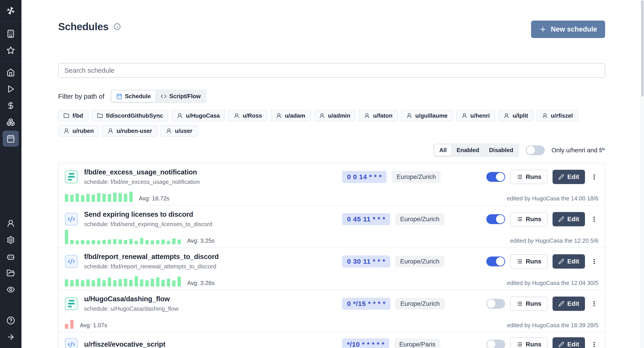  What do you see at coordinates (11, 11) in the screenshot?
I see `windmill-logo` at bounding box center [11, 11].